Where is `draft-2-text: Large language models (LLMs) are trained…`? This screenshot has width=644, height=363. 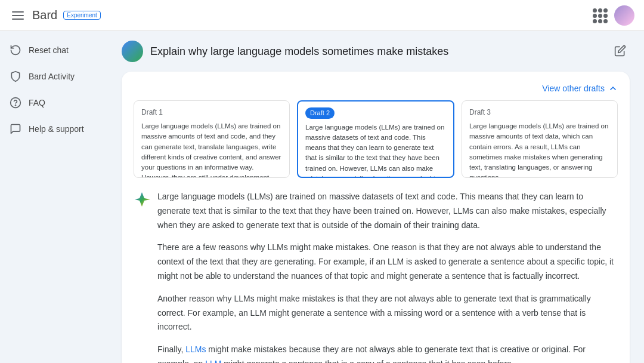 draft-2-text: Large language models (LLMs) are trained… is located at coordinates (376, 150).